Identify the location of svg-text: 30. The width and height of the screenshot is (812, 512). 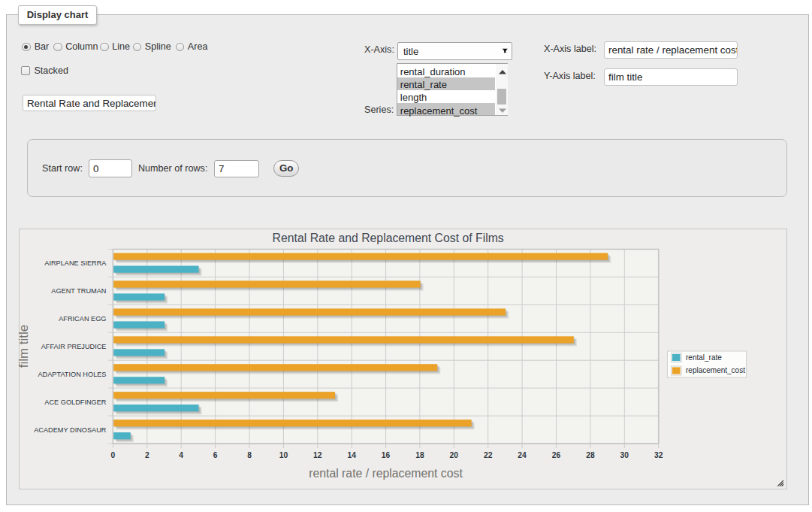
(625, 456).